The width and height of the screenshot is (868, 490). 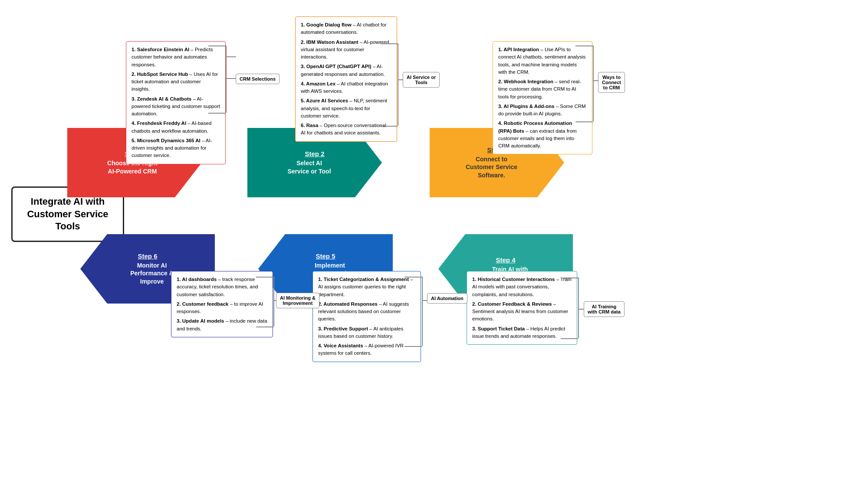 What do you see at coordinates (584, 46) in the screenshot?
I see `step3-bracket-top` at bounding box center [584, 46].